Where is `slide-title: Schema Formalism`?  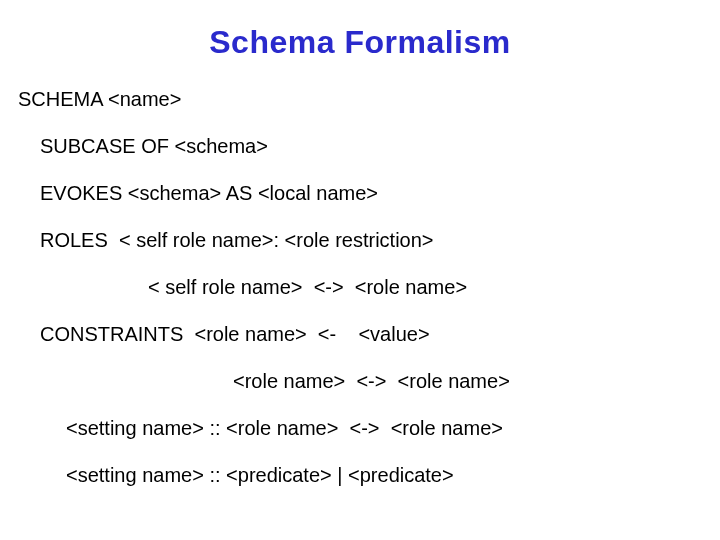 slide-title: Schema Formalism is located at coordinates (360, 42).